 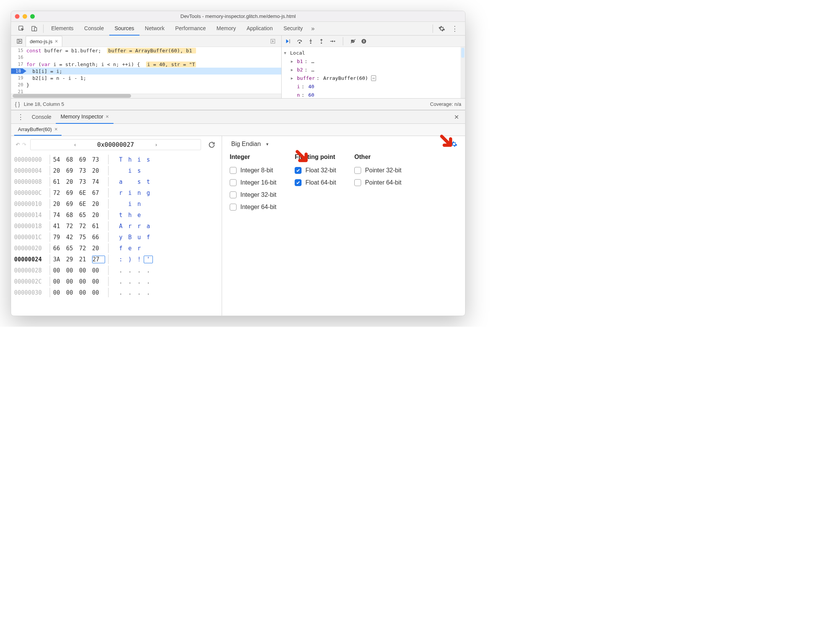 What do you see at coordinates (260, 29) in the screenshot?
I see `tab-application: Application` at bounding box center [260, 29].